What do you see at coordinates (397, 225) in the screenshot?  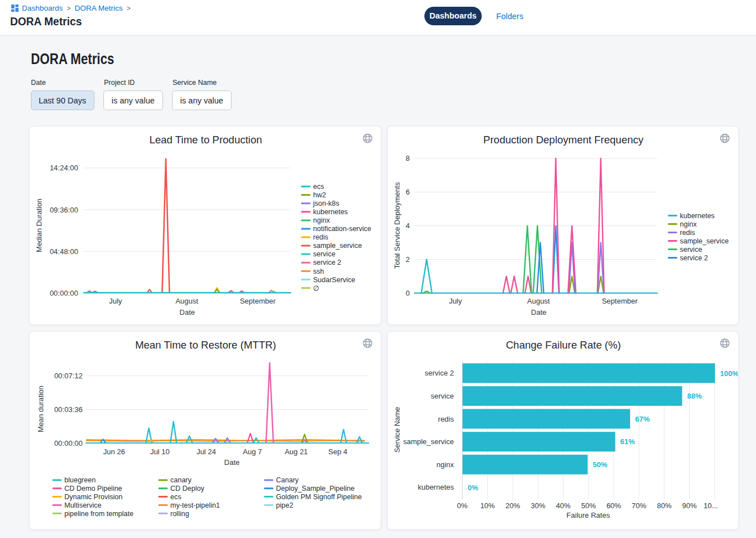 I see `svg-text: Total Service Deployments` at bounding box center [397, 225].